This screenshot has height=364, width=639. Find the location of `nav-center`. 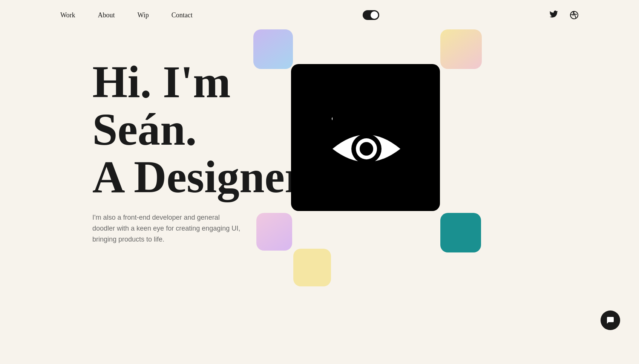

nav-center is located at coordinates (371, 15).